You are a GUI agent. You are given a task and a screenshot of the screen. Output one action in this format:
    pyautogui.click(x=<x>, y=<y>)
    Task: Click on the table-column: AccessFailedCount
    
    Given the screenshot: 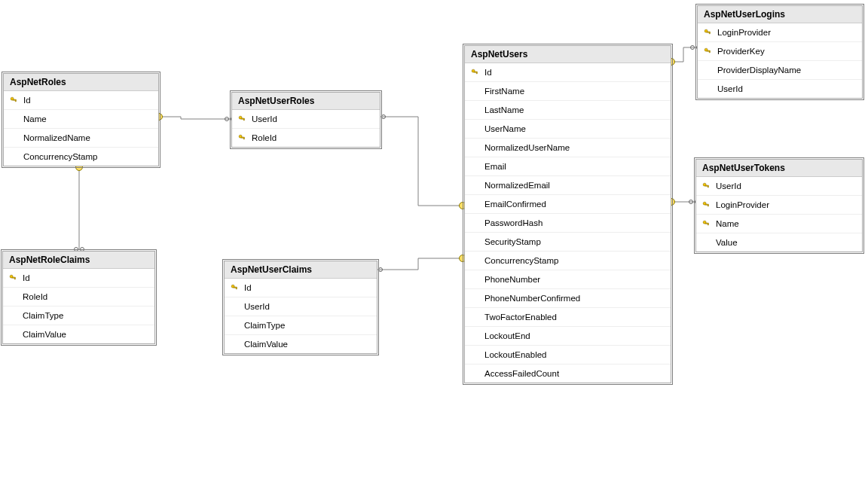 What is the action you would take?
    pyautogui.click(x=568, y=374)
    